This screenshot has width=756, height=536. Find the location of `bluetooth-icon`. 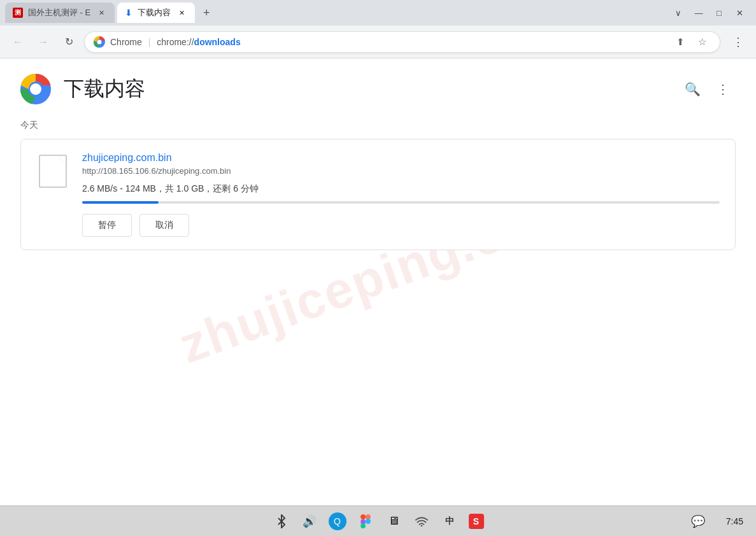

bluetooth-icon is located at coordinates (282, 521).